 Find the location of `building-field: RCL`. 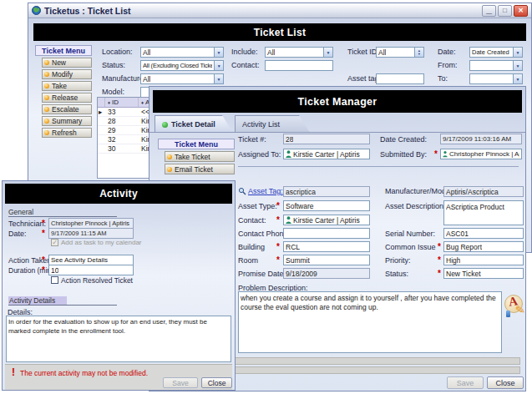

building-field: RCL is located at coordinates (327, 247).